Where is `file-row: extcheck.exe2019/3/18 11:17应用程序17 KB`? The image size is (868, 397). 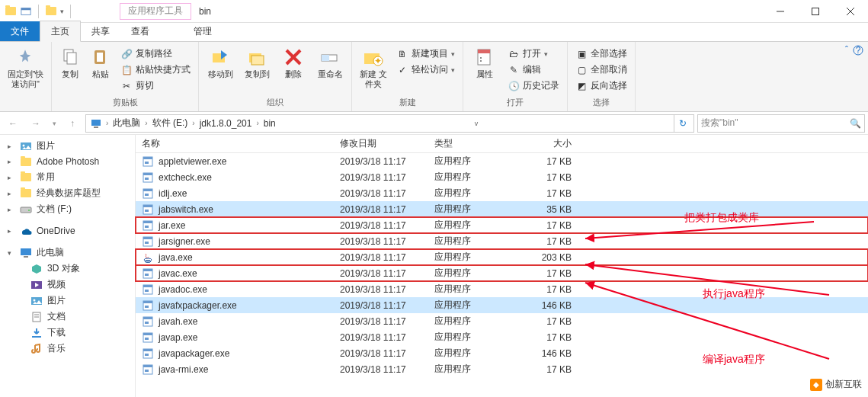 file-row: extcheck.exe2019/3/18 11:17应用程序17 KB is located at coordinates (501, 177).